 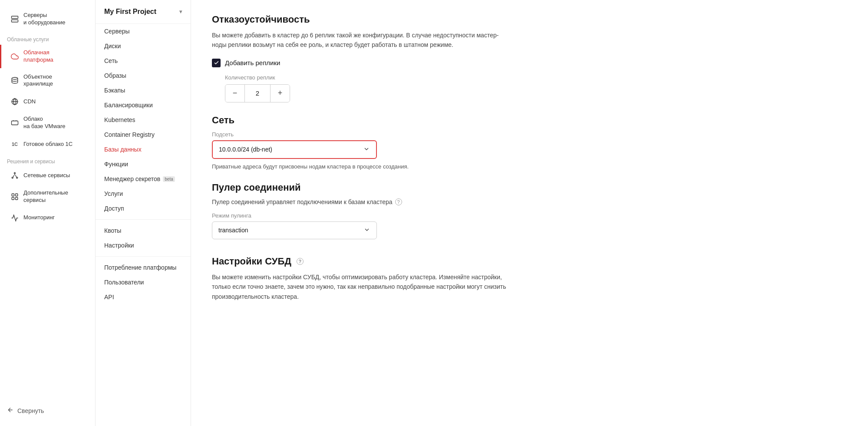 I want to click on nav-item-services: Услуги, so click(x=143, y=194).